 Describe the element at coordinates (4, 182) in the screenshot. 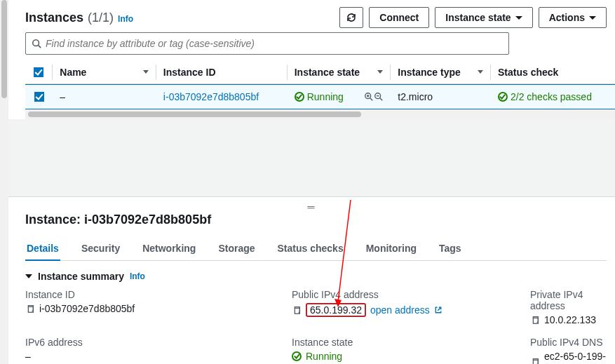

I see `page-scrollbar` at that location.